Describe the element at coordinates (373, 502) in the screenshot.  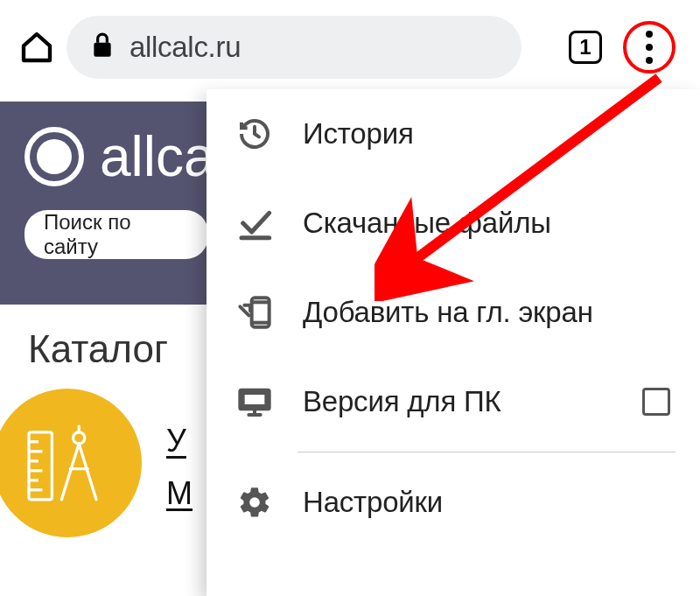
I see `menu-item-label: Настройки` at that location.